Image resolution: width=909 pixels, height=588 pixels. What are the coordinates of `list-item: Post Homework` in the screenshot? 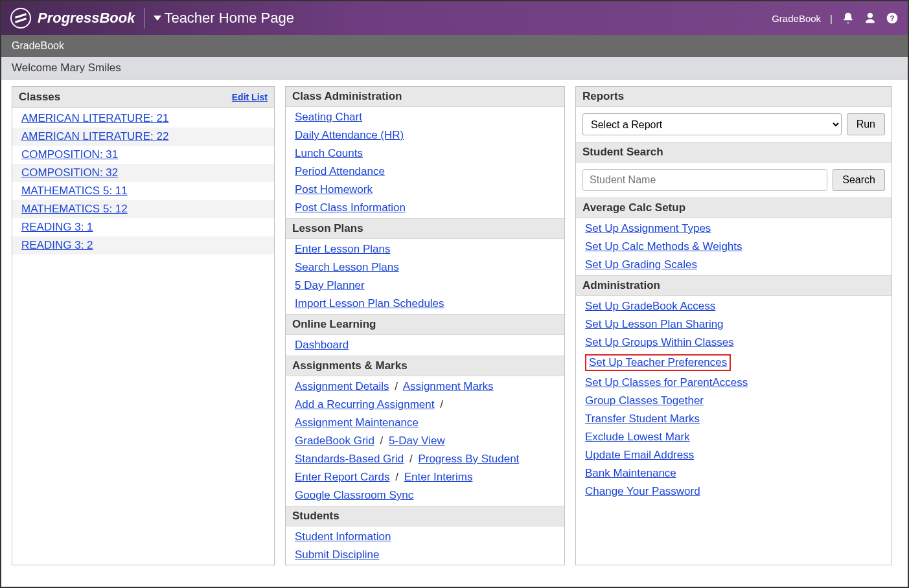 It's located at (425, 190).